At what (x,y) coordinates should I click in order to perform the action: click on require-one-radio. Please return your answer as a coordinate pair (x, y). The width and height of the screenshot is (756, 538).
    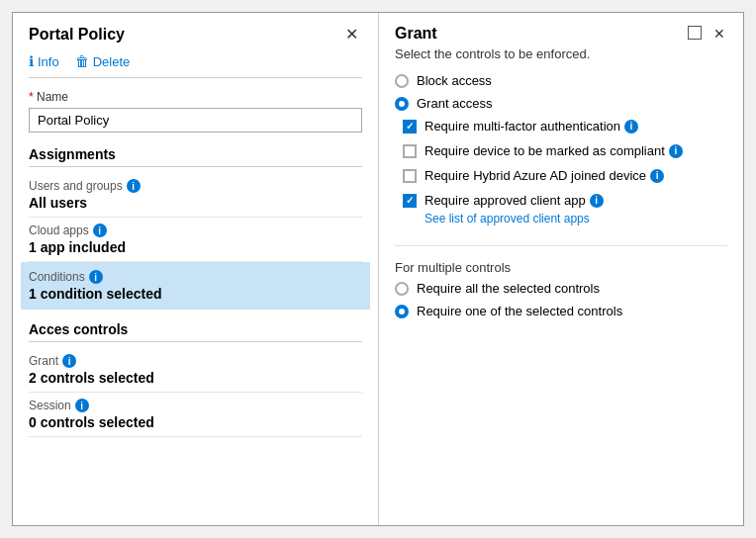
    Looking at the image, I should click on (402, 312).